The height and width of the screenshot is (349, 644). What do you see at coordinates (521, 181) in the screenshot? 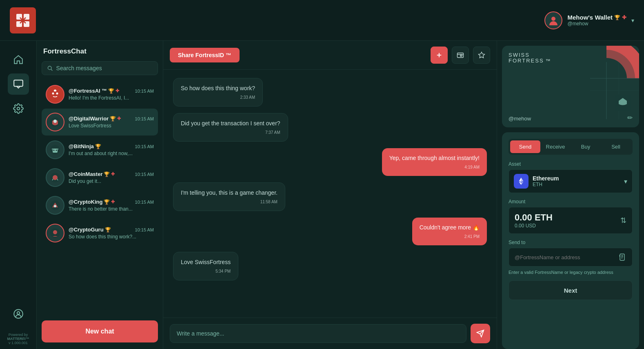
I see `eth-icon` at bounding box center [521, 181].